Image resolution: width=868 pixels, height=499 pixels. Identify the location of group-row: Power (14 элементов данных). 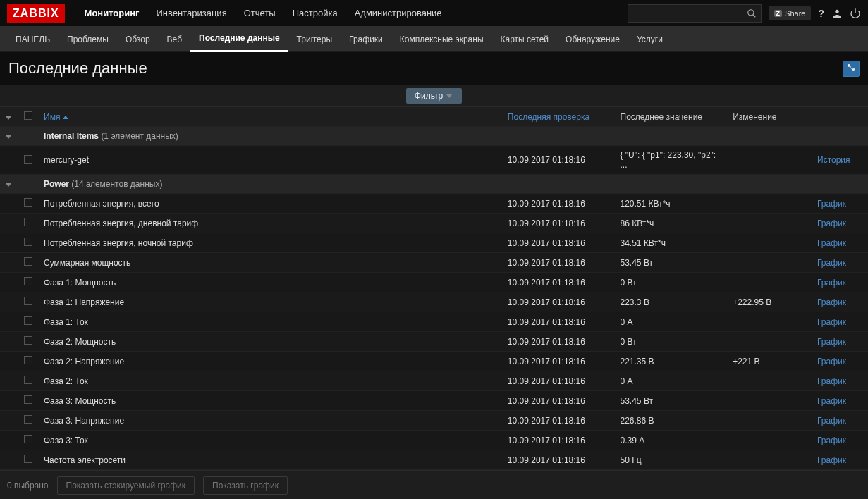
(434, 185).